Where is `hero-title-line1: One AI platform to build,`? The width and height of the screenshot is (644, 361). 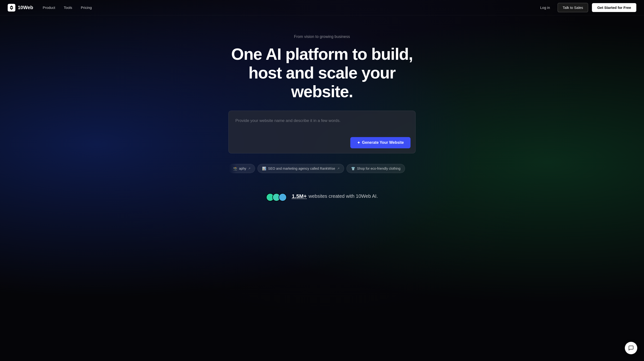
hero-title-line1: One AI platform to build, is located at coordinates (322, 54).